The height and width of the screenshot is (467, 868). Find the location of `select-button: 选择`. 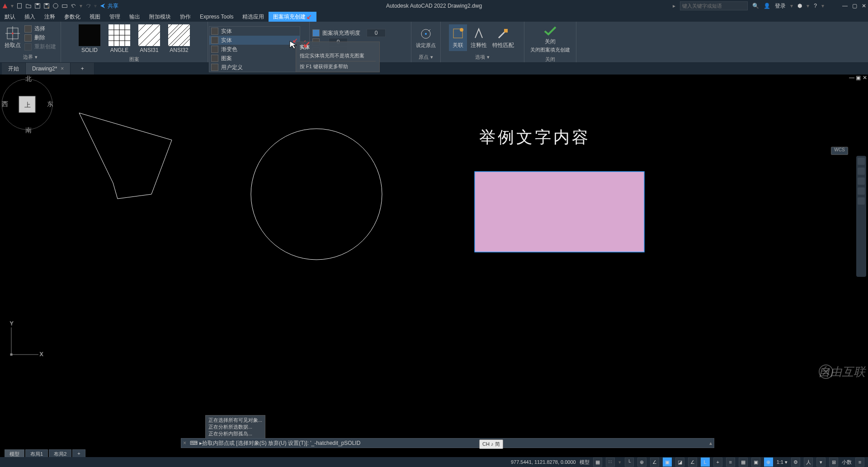

select-button: 选择 is located at coordinates (40, 29).